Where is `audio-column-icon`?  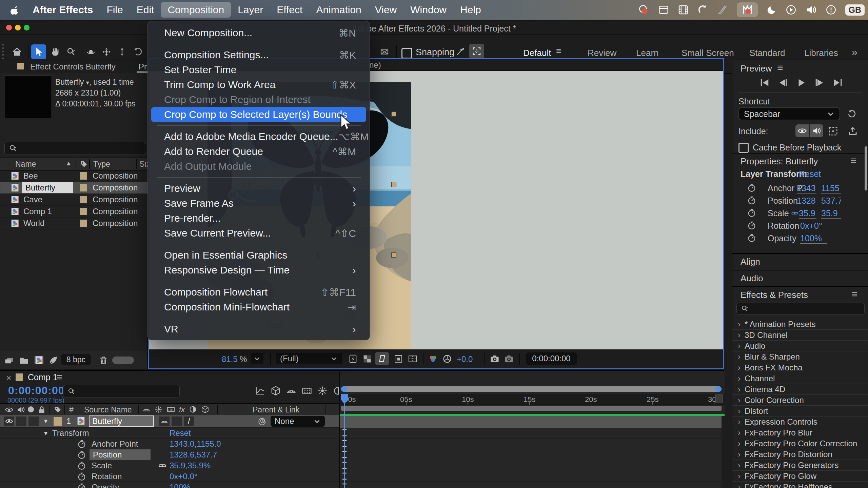
audio-column-icon is located at coordinates (21, 410).